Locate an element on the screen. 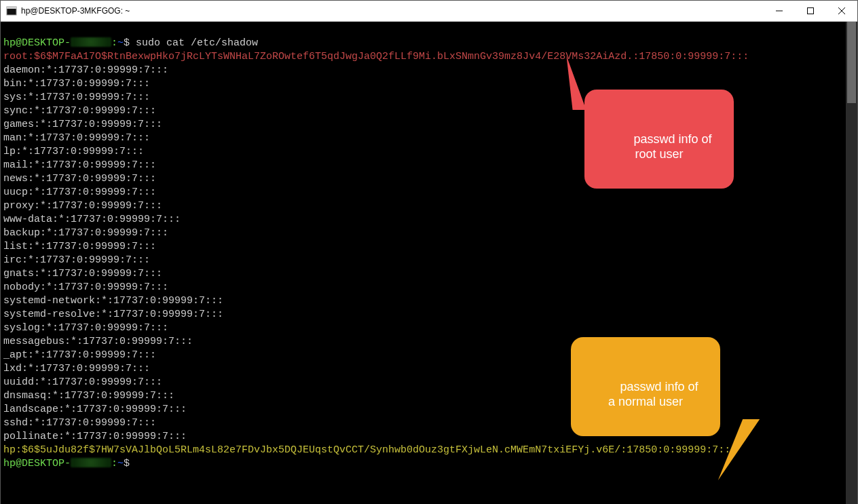 The image size is (858, 504). vertical-scrollbar is located at coordinates (851, 263).